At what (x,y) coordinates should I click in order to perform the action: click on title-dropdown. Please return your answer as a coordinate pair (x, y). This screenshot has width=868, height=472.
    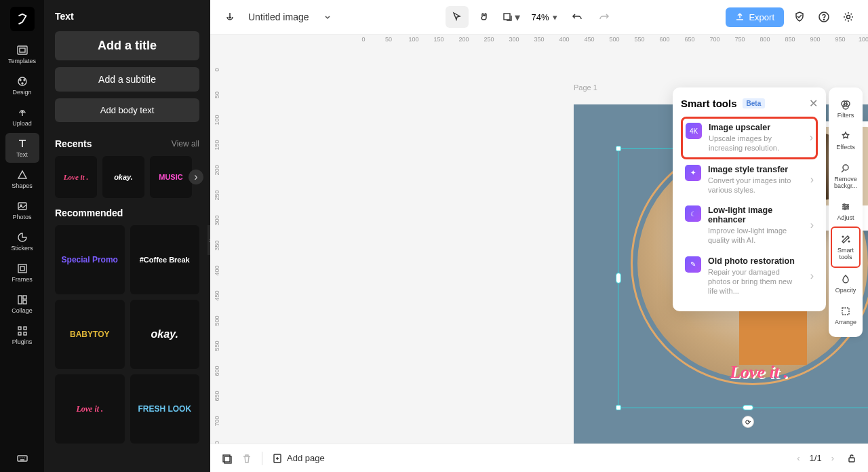
    Looking at the image, I should click on (328, 17).